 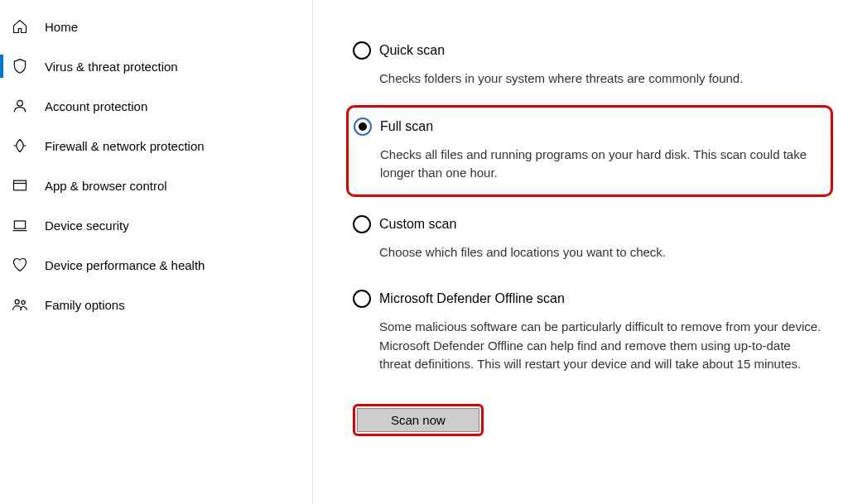 I want to click on sidebar-item-firewall: Firewall & network protection, so click(x=156, y=146).